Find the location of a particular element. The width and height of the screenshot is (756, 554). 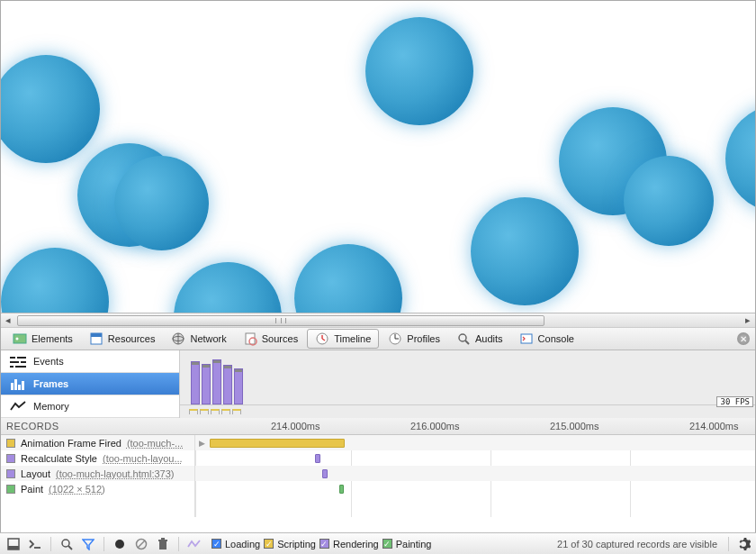

tab-elements: Elements is located at coordinates (43, 339).